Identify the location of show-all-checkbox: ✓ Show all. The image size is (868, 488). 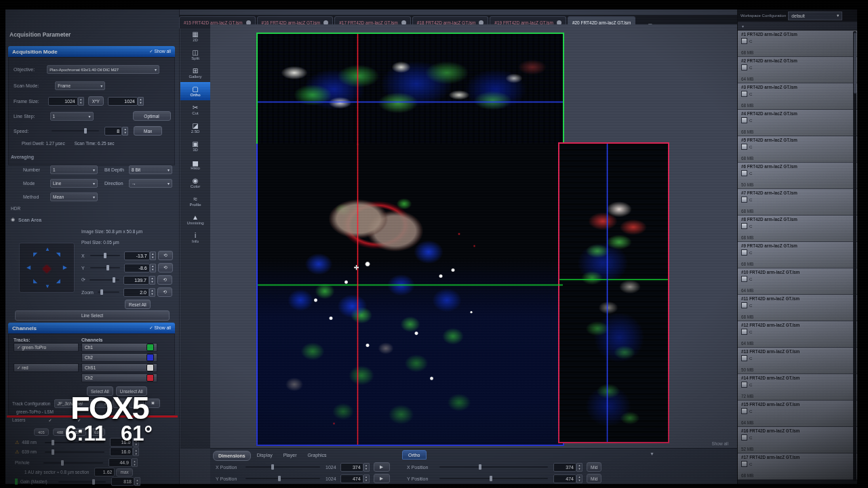
(160, 52).